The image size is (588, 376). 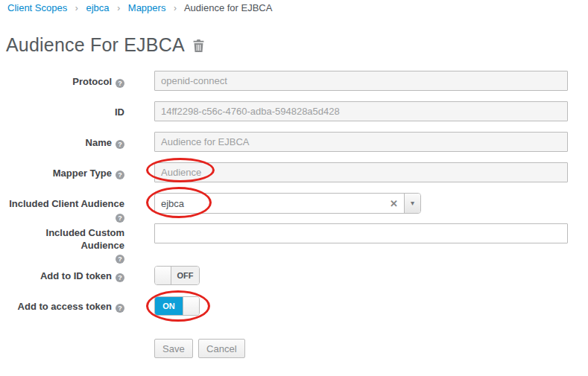 What do you see at coordinates (361, 141) in the screenshot?
I see `name-input` at bounding box center [361, 141].